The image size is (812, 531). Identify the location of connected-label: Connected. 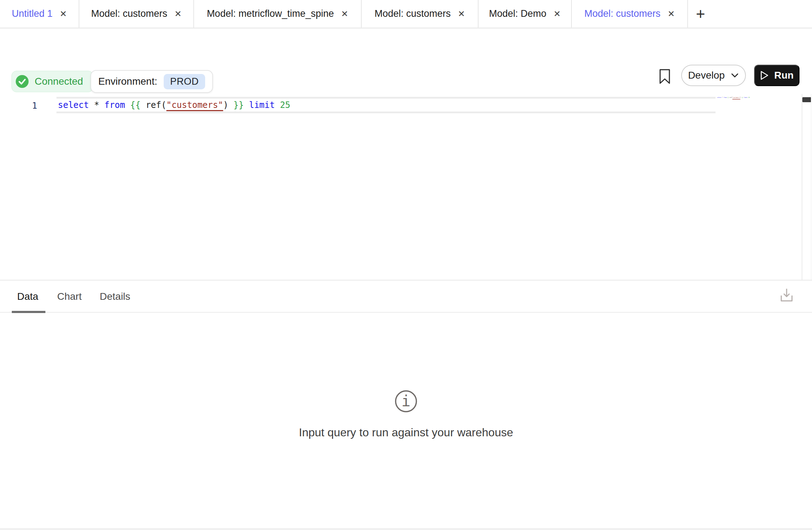
(59, 81).